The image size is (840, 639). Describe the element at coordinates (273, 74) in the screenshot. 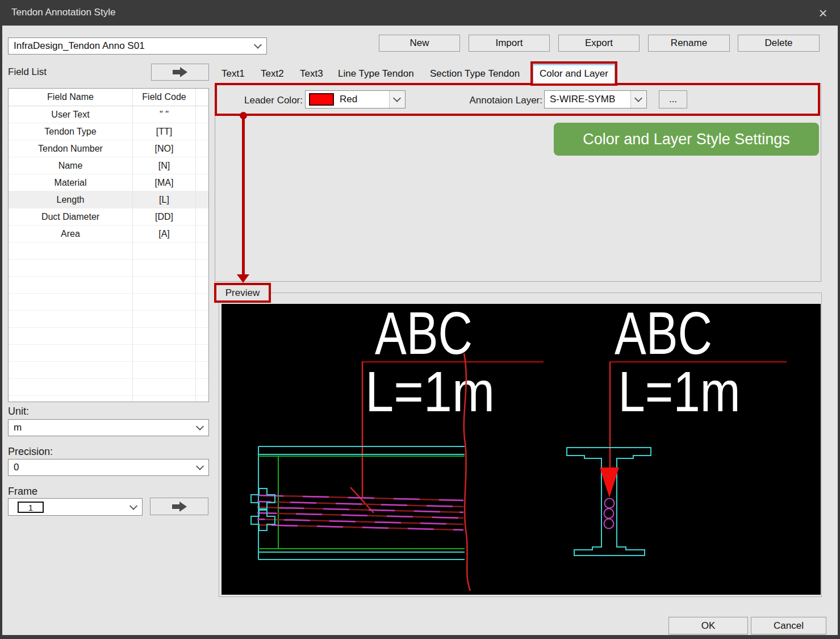

I see `tab-text2: Text2` at that location.